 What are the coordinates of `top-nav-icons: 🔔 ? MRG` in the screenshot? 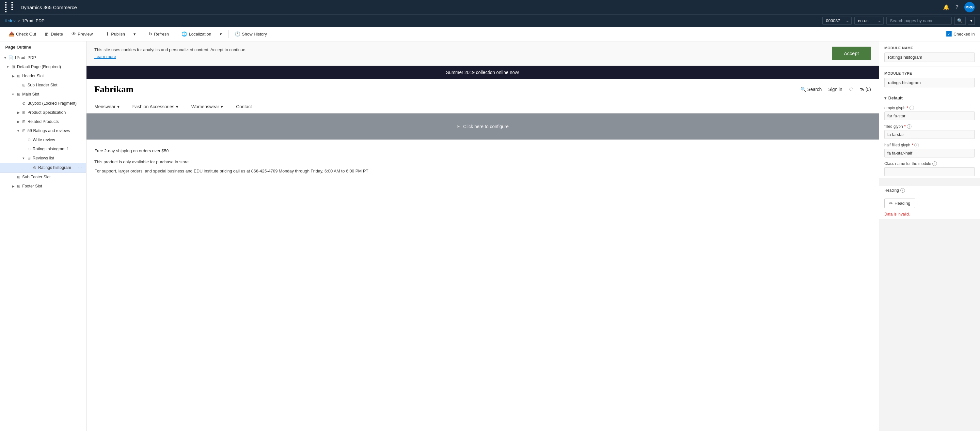 It's located at (959, 7).